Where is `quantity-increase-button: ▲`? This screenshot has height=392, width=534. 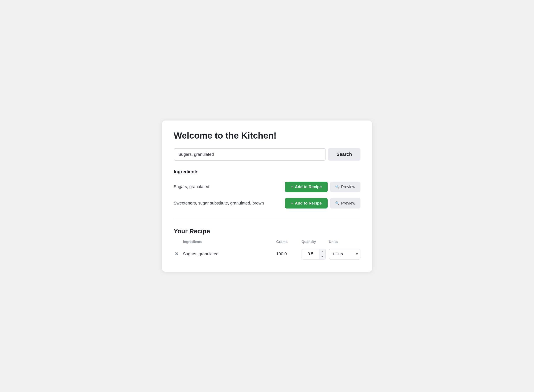 quantity-increase-button: ▲ is located at coordinates (322, 252).